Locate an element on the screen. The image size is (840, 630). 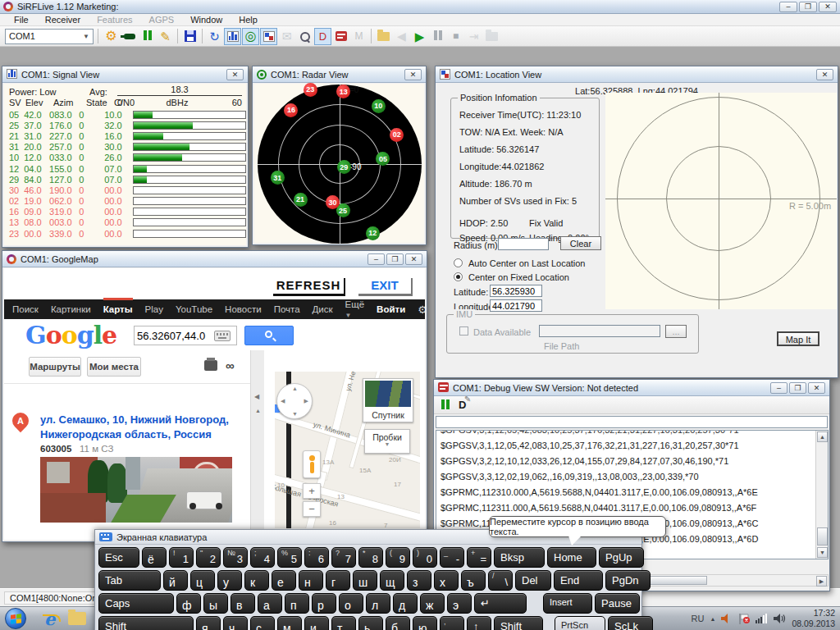
key-ш: ш is located at coordinates (365, 581).